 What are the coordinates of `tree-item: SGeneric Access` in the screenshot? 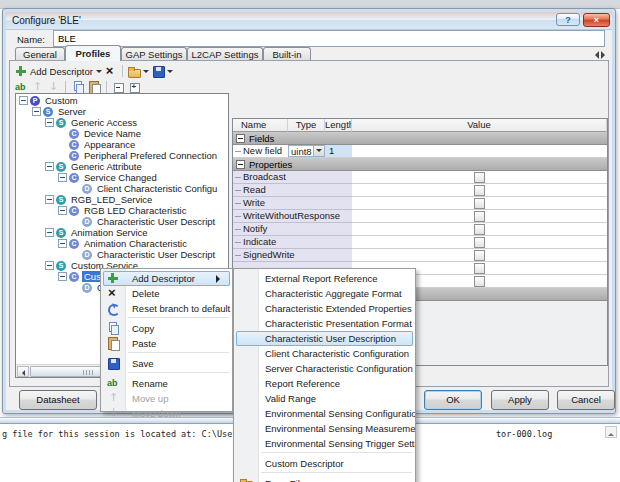 It's located at (122, 122).